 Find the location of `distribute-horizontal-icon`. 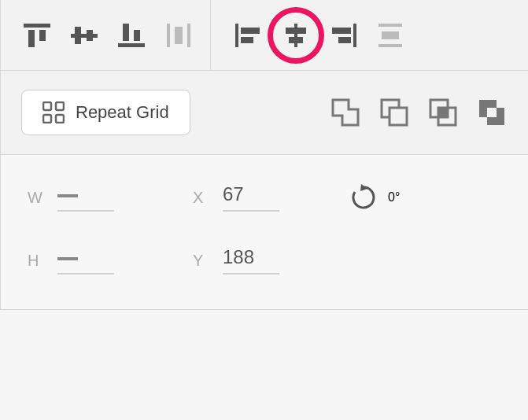

distribute-horizontal-icon is located at coordinates (390, 35).